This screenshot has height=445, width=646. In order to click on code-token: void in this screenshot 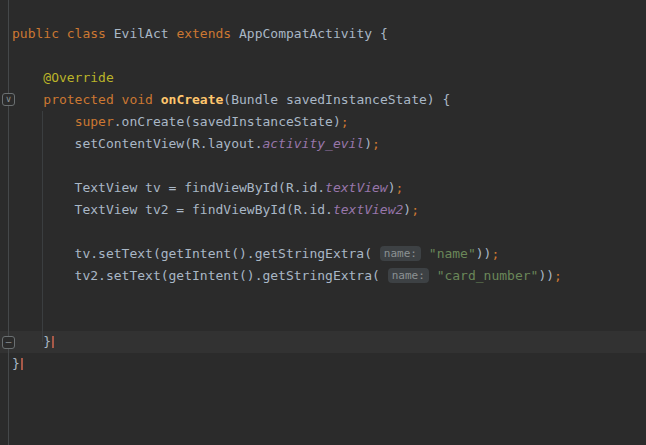, I will do `click(138, 100)`.